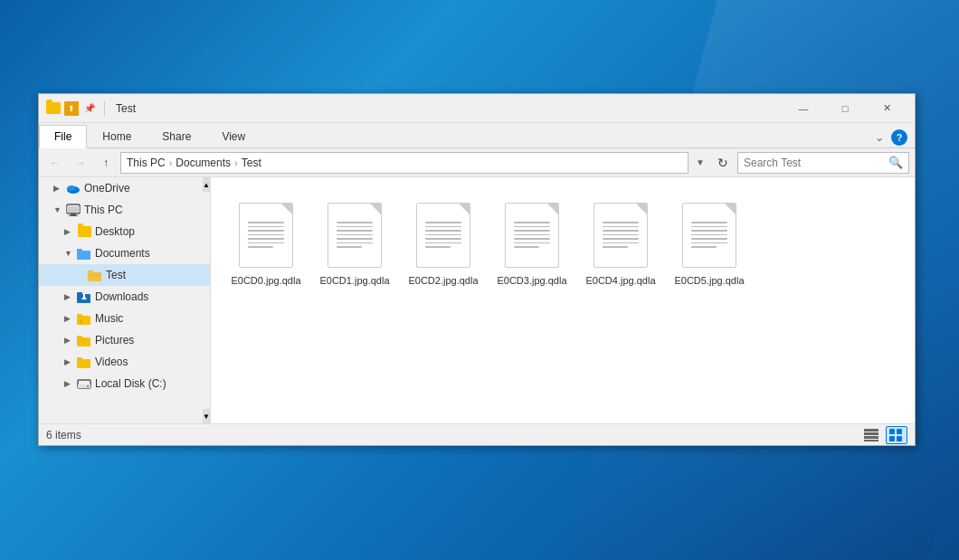 Image resolution: width=959 pixels, height=560 pixels. I want to click on path-documents: Documents, so click(203, 163).